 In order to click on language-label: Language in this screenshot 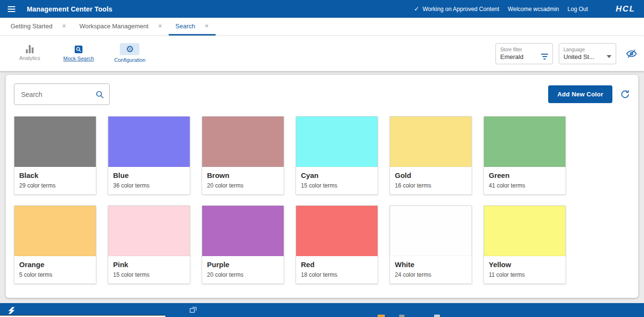, I will do `click(587, 50)`.